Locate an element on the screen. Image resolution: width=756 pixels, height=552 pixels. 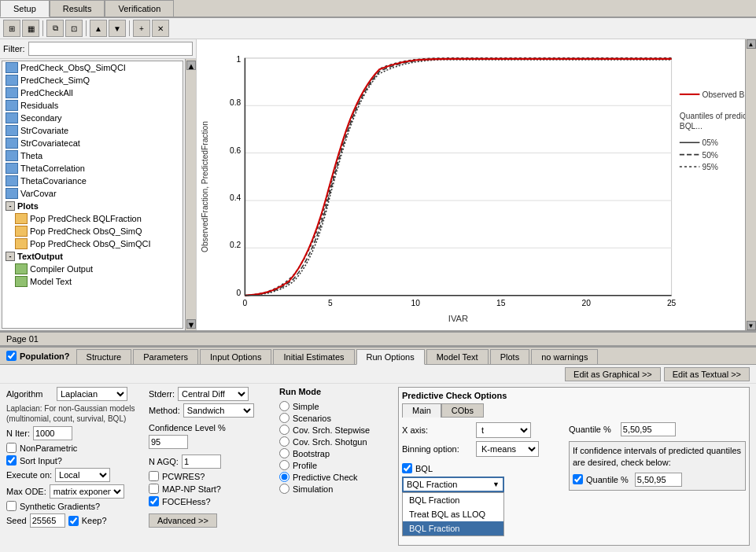
pred-tab-cobs: CObs is located at coordinates (463, 410).